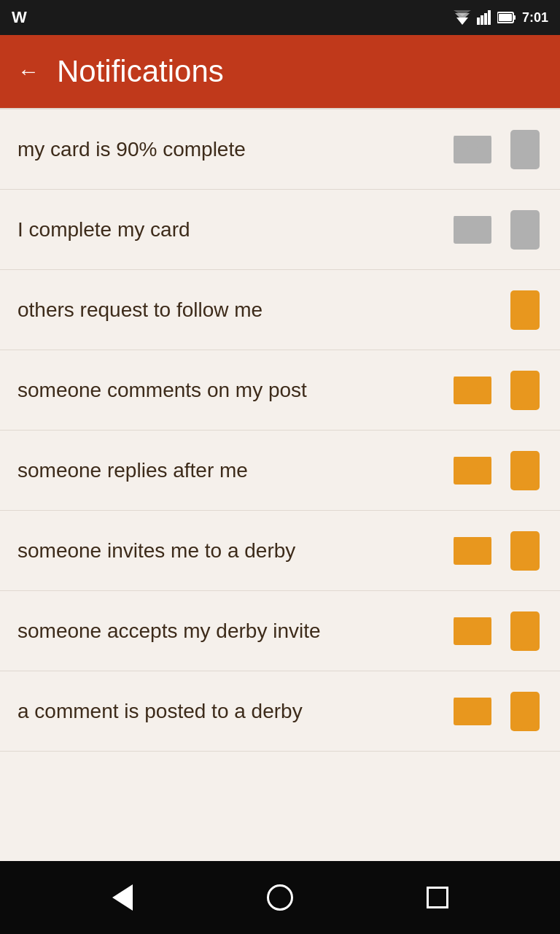 Image resolution: width=560 pixels, height=934 pixels. I want to click on app-logo: W, so click(19, 18).